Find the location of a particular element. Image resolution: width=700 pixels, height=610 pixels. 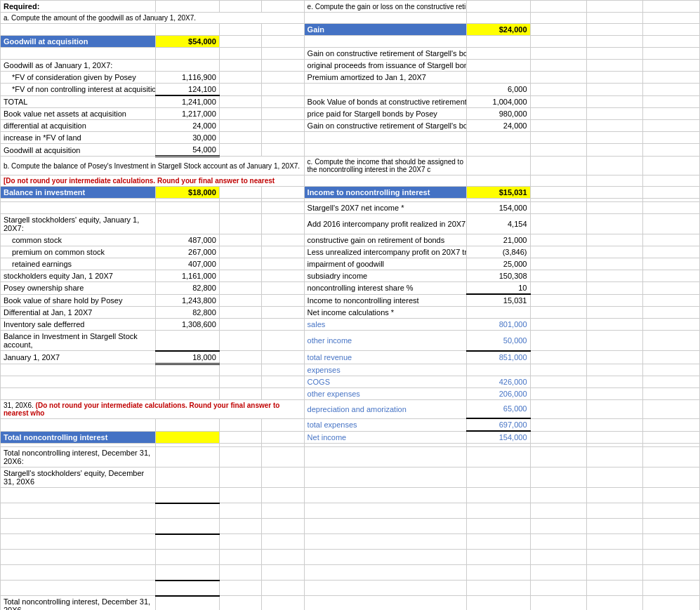

net-income-calc-label: Net income calculations * is located at coordinates (385, 313).